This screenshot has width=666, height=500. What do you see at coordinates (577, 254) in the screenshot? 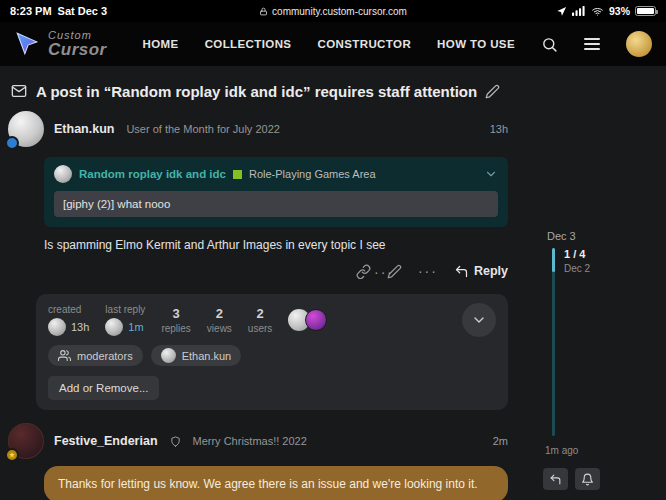
I see `timeline-position: 1 / 4` at bounding box center [577, 254].